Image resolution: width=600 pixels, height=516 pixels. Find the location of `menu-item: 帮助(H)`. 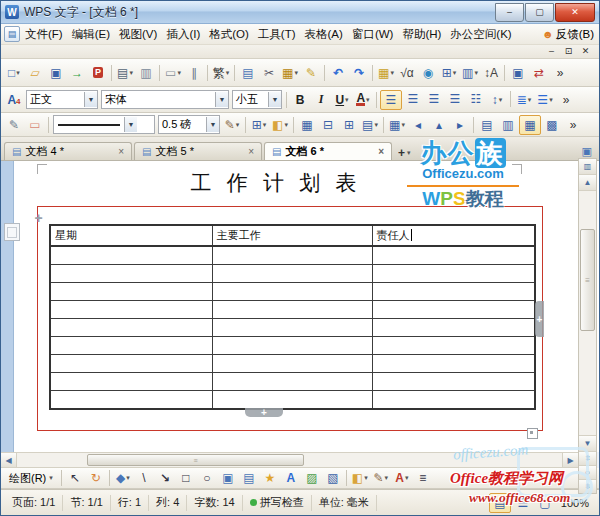

menu-item: 帮助(H) is located at coordinates (422, 34).